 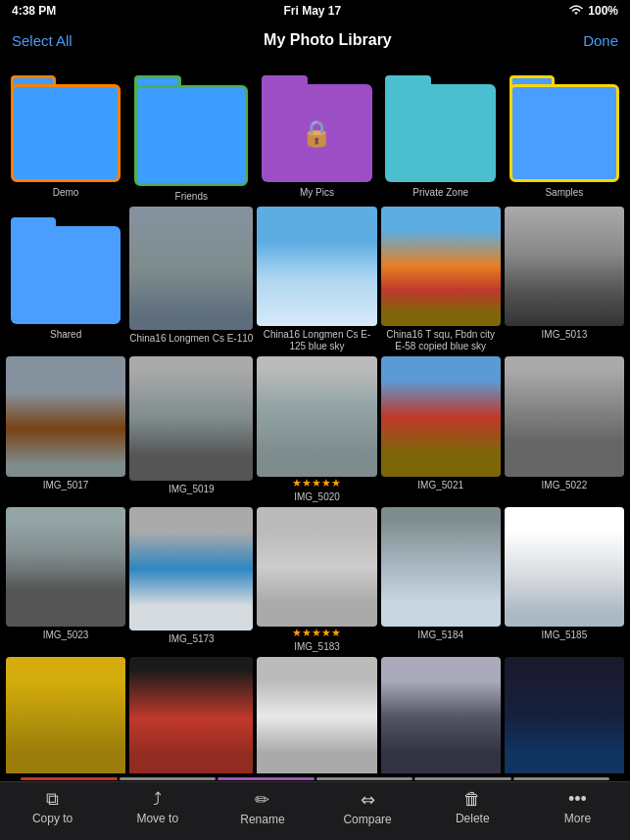 What do you see at coordinates (564, 193) in the screenshot?
I see `folder-label: Samples` at bounding box center [564, 193].